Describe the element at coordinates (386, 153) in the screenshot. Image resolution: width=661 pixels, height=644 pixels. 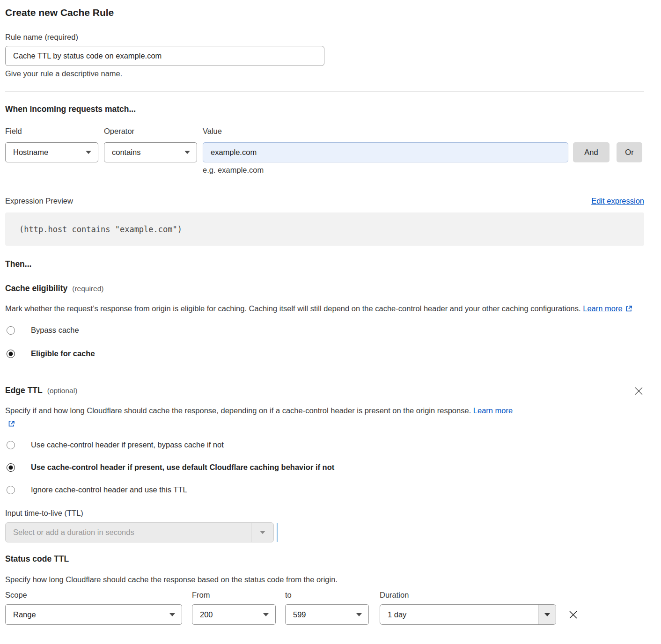
I see `value-input` at that location.